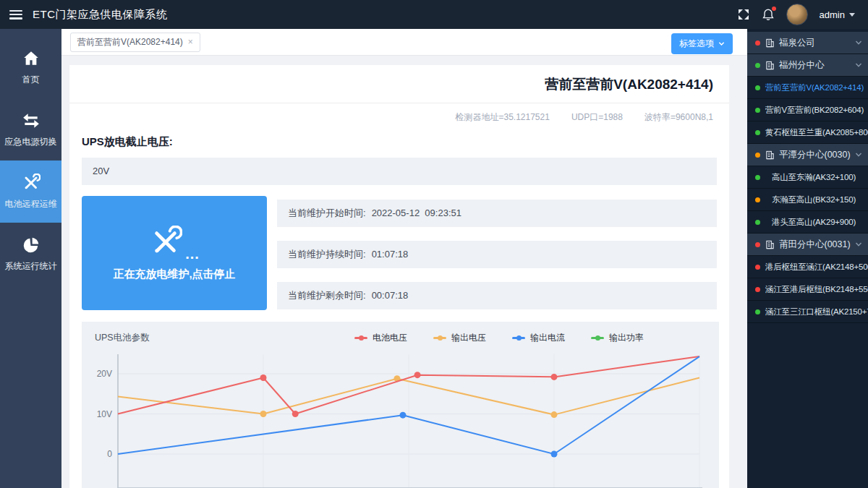 The width and height of the screenshot is (868, 488). I want to click on tree-group: 平潭分中心(0030), so click(807, 155).